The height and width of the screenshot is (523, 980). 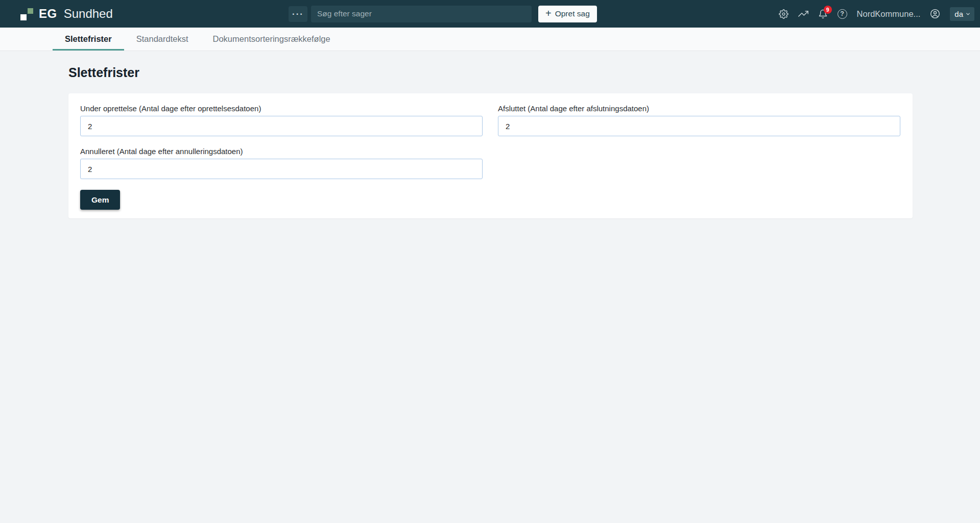 What do you see at coordinates (524, 72) in the screenshot?
I see `page-title: Slettefrister` at bounding box center [524, 72].